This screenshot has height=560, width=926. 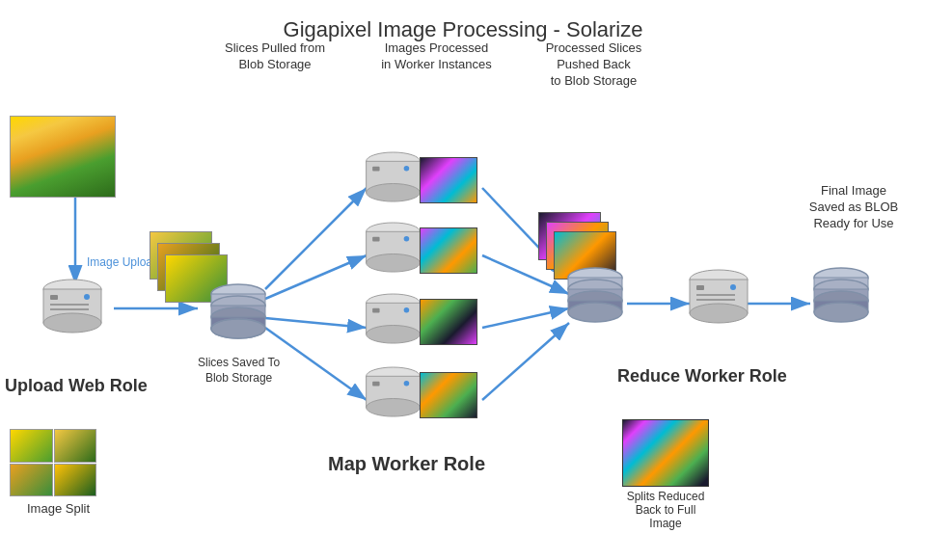 I want to click on tulip-image-large, so click(x=63, y=158).